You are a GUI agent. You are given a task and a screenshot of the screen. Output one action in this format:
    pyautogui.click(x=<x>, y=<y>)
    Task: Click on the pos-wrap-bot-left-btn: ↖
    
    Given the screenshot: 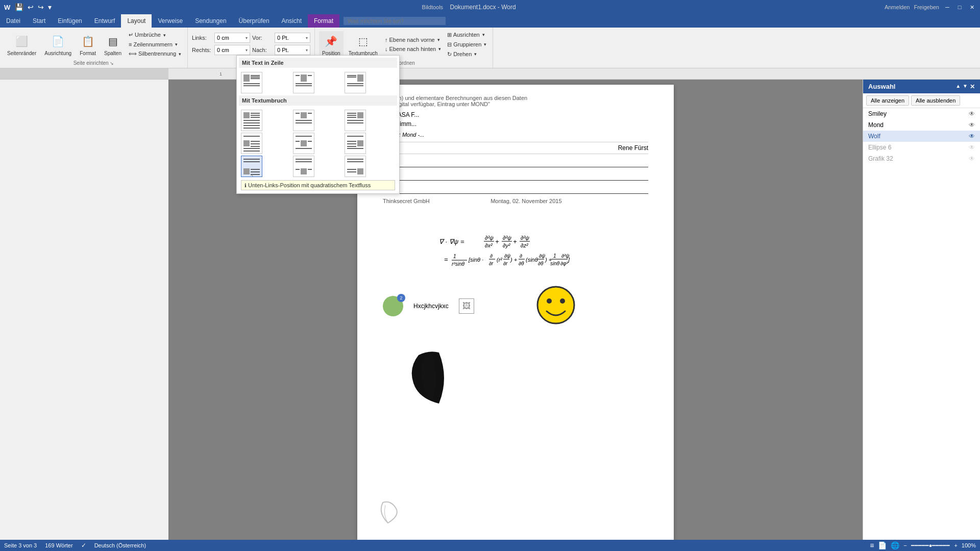 What is the action you would take?
    pyautogui.click(x=252, y=166)
    